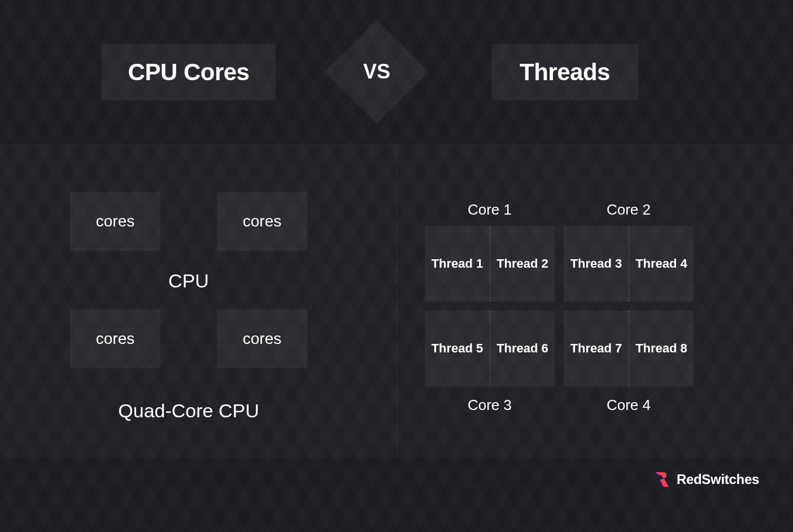  I want to click on cpu-center-label: CPU, so click(189, 281).